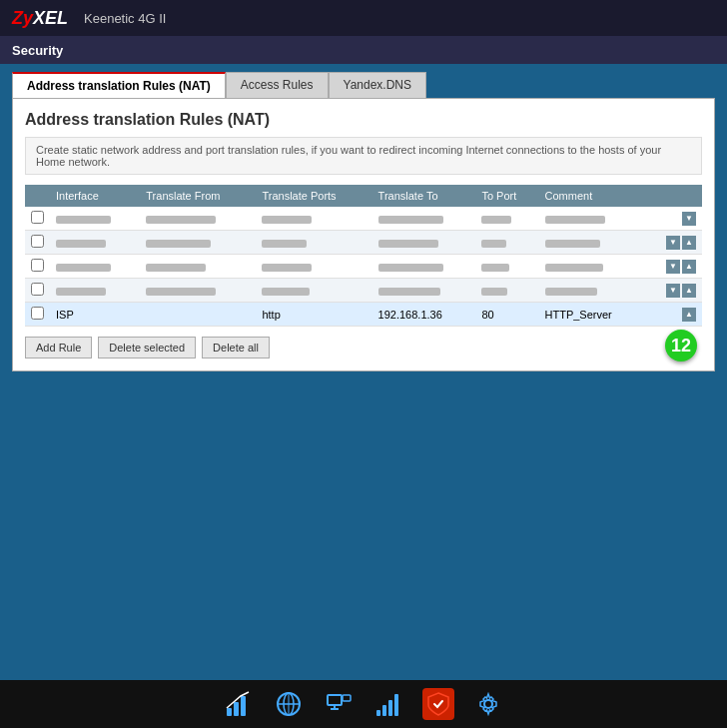  I want to click on tab-bar: Address translation Rules (NAT) Access R…, so click(364, 85).